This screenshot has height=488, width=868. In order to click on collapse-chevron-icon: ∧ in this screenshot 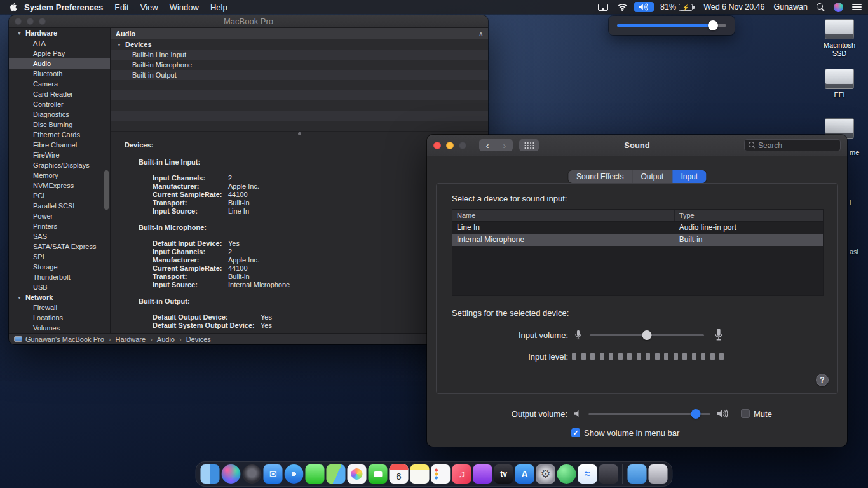, I will do `click(480, 34)`.